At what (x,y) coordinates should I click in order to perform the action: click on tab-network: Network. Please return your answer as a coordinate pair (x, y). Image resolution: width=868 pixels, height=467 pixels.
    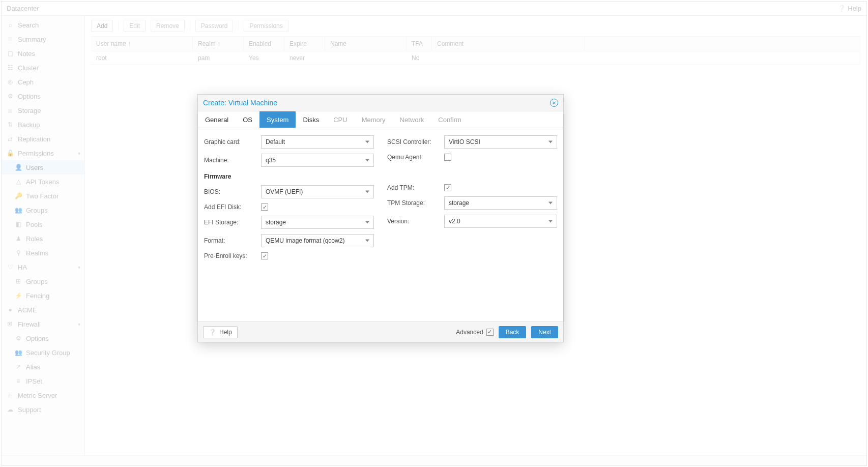
    Looking at the image, I should click on (412, 120).